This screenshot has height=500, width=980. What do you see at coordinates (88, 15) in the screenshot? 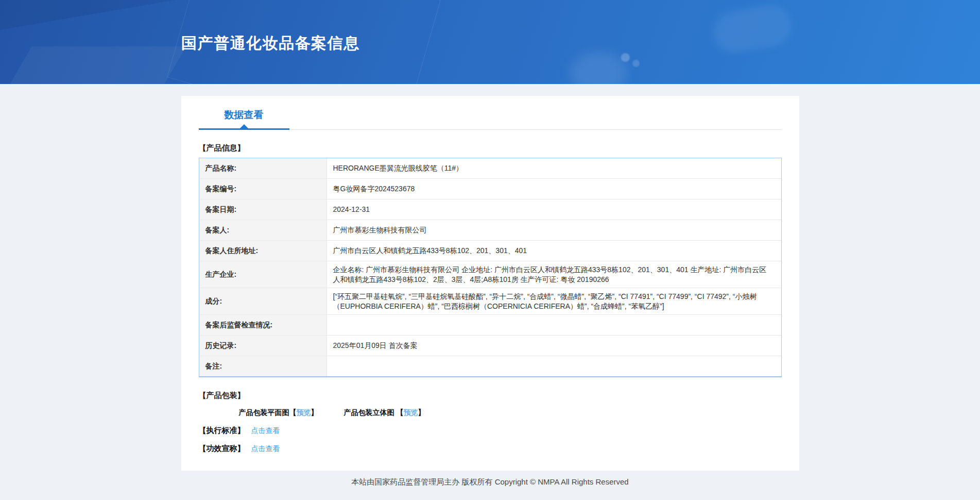
I see `header-decoration-corner` at bounding box center [88, 15].